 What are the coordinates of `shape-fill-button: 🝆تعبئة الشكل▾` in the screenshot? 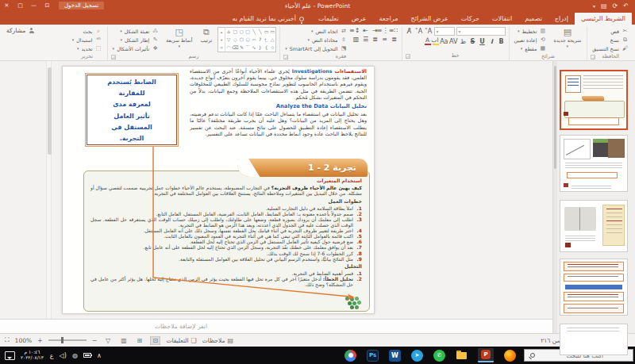 It's located at (137, 31).